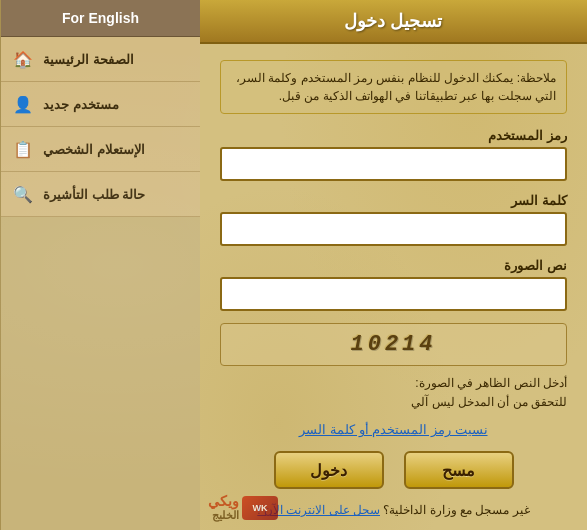 The height and width of the screenshot is (530, 587). Describe the element at coordinates (394, 200) in the screenshot. I see `password-label: كلمة السر` at that location.